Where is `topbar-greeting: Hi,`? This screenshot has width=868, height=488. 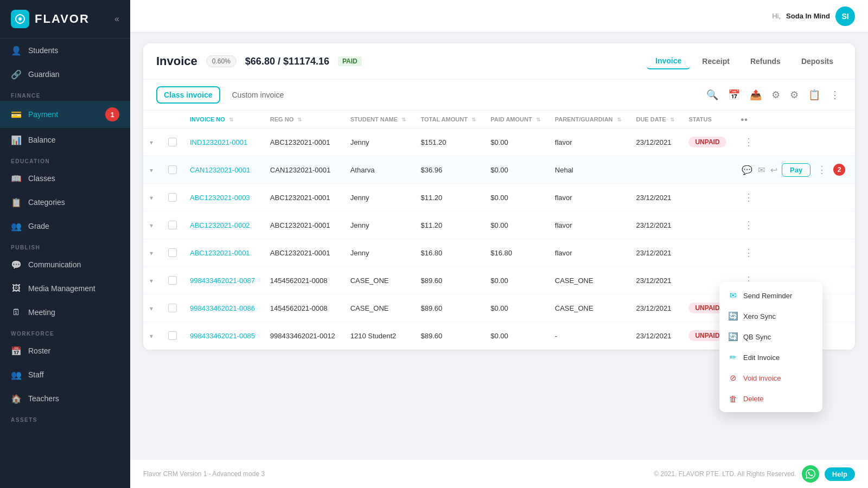
topbar-greeting: Hi, is located at coordinates (776, 16).